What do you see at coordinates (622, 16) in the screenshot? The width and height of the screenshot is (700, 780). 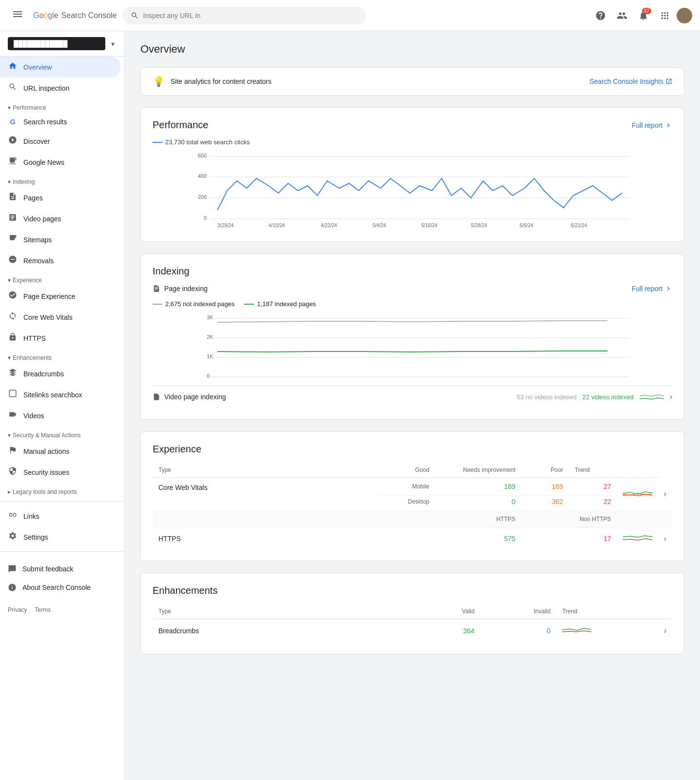 I see `share-button` at bounding box center [622, 16].